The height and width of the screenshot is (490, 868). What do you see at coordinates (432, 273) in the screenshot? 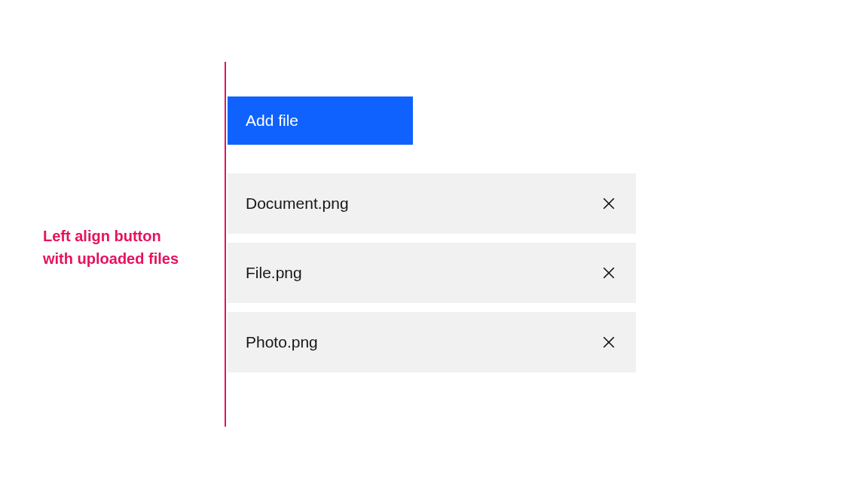
I see `file-item: File.png` at bounding box center [432, 273].